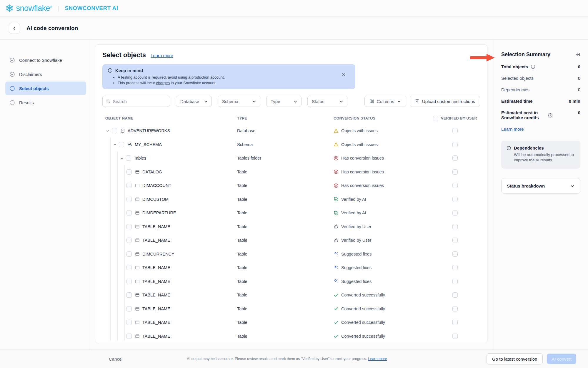 The height and width of the screenshot is (368, 588). Describe the element at coordinates (383, 336) in the screenshot. I see `conversion-status: Converted successfully` at that location.